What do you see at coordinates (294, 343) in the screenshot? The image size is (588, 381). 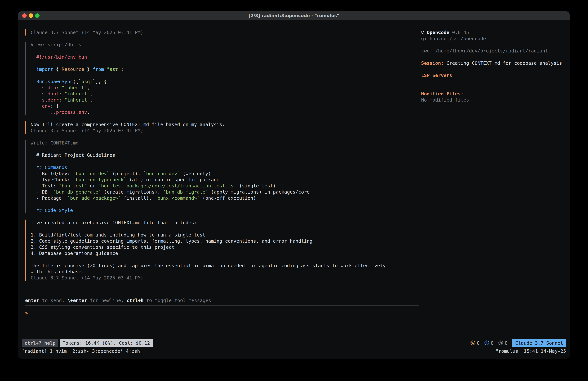 I see `status-bar: ctrl+? help Tokens: 16.4K (8%), Cost: $0…` at bounding box center [294, 343].